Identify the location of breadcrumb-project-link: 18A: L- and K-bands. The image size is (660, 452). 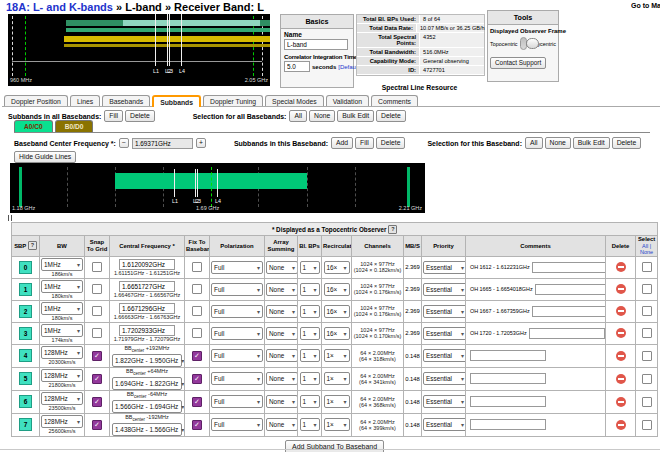
(60, 7).